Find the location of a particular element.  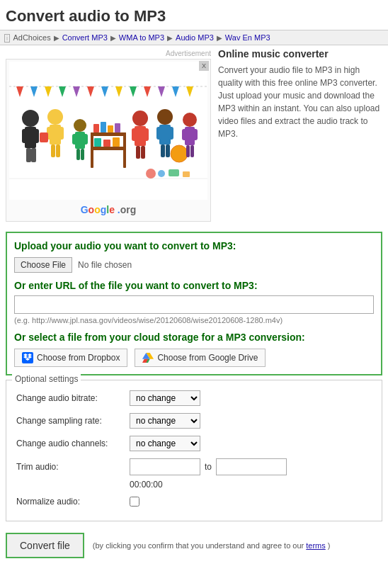

bitrate-select: no change 32 kbit/s 64 kbit/s 96 kbit/s … is located at coordinates (165, 398).